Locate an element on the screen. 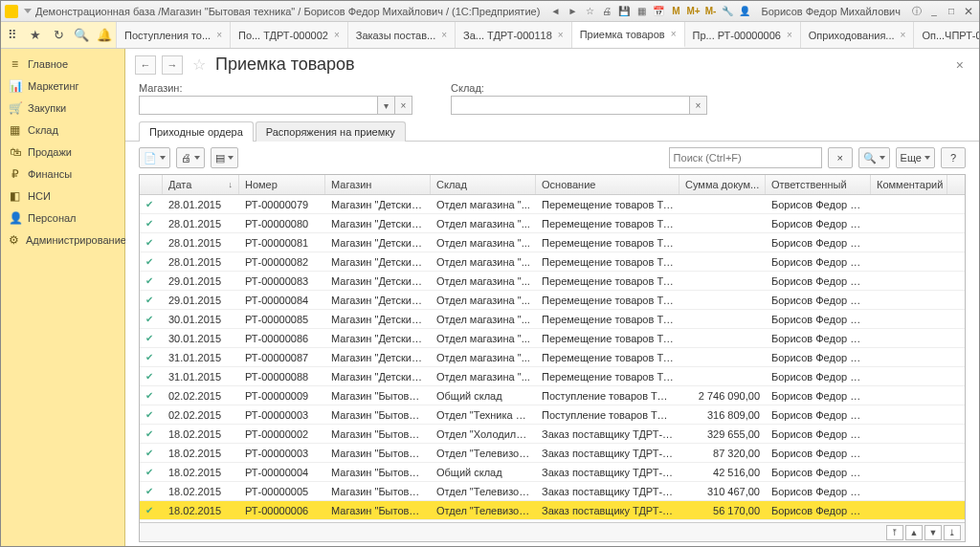 The image size is (980, 547). create-button: 📄 is located at coordinates (155, 158).